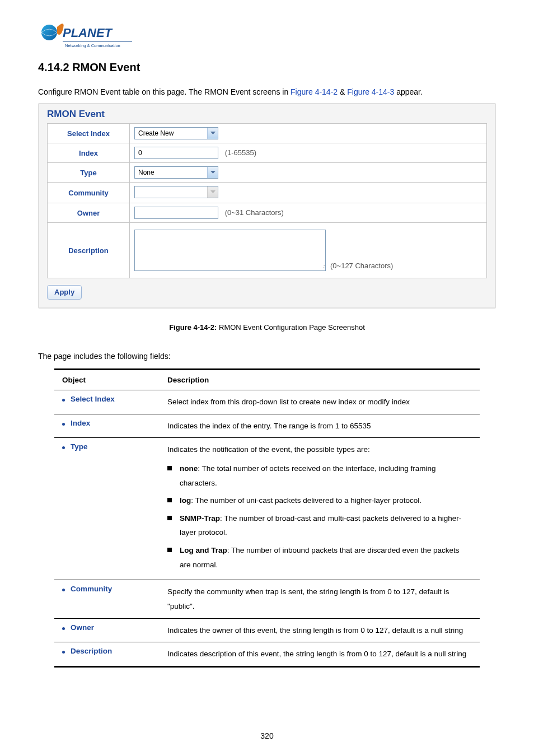  I want to click on description-note: (0~127 Charactors), so click(362, 267).